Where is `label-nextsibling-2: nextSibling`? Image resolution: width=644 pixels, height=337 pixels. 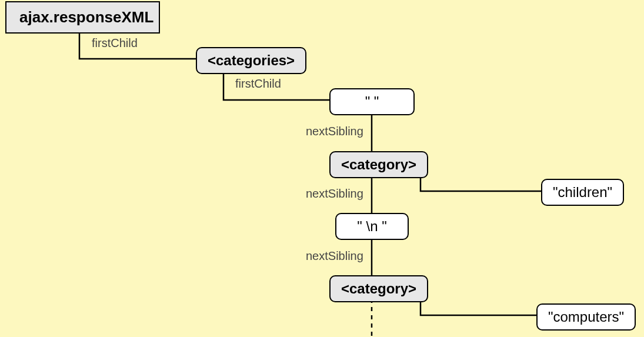 label-nextsibling-2: nextSibling is located at coordinates (335, 194).